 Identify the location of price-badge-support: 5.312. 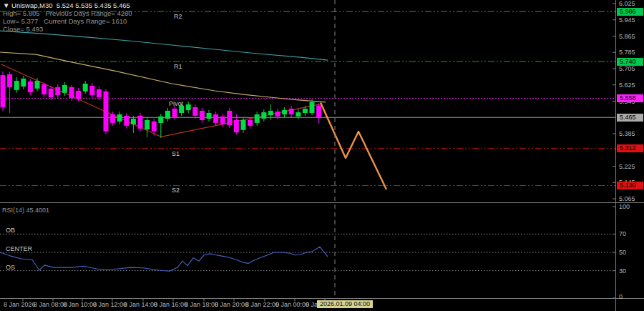
(630, 149).